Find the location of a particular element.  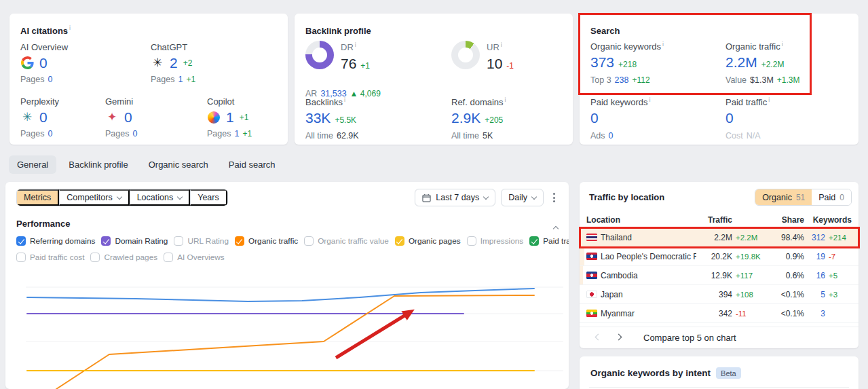

tab-organic-search: Organic search is located at coordinates (178, 164).